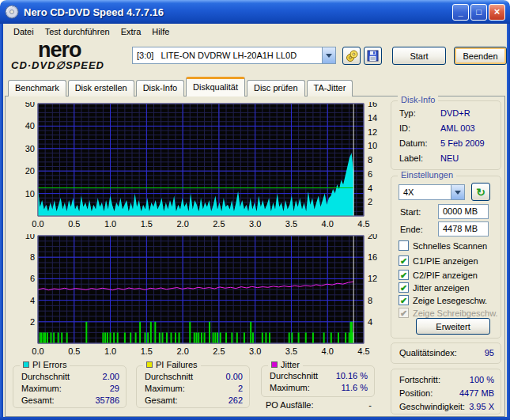  What do you see at coordinates (172, 365) in the screenshot?
I see `pi-failures-title: PI Failures` at bounding box center [172, 365].